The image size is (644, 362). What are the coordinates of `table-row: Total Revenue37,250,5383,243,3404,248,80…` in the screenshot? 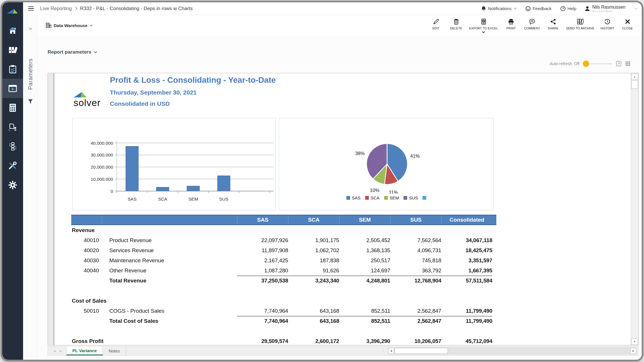 It's located at (284, 281).